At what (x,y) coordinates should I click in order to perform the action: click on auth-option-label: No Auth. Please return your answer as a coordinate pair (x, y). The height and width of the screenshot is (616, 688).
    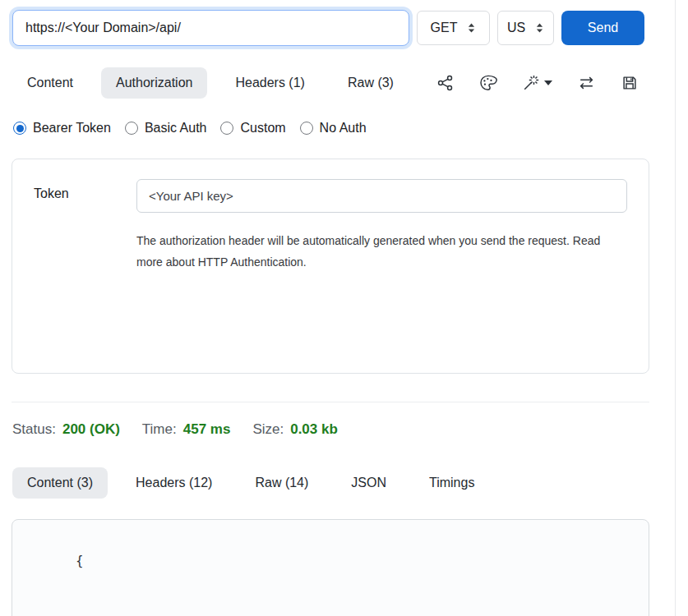
    Looking at the image, I should click on (344, 128).